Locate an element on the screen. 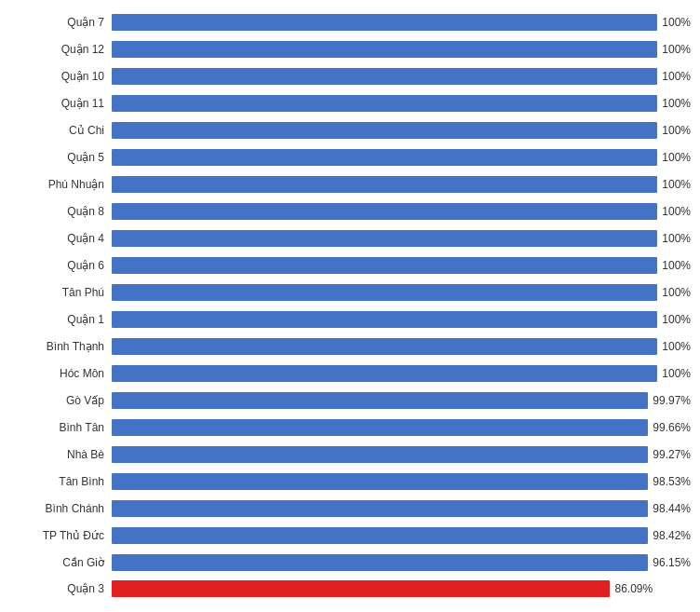  bar-label: Quận 11 is located at coordinates (61, 103).